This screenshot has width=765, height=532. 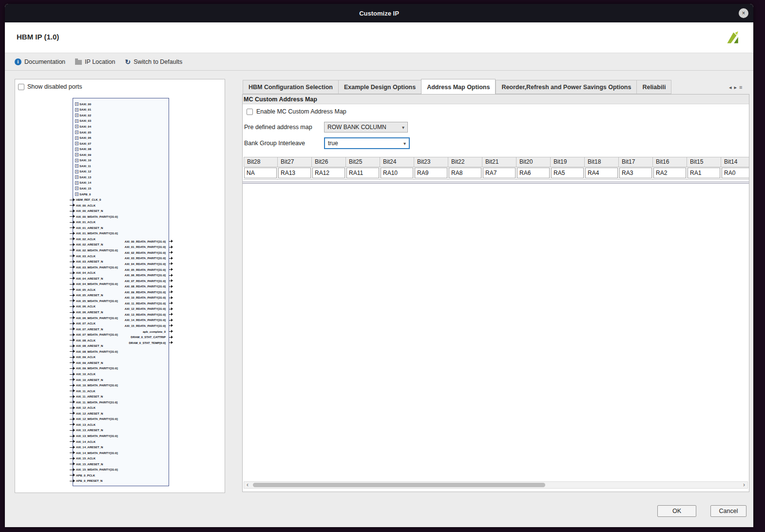 I want to click on tab-reorder-refresh-power-savings: Reorder,Refresh and Power Savings Option…, so click(x=566, y=87).